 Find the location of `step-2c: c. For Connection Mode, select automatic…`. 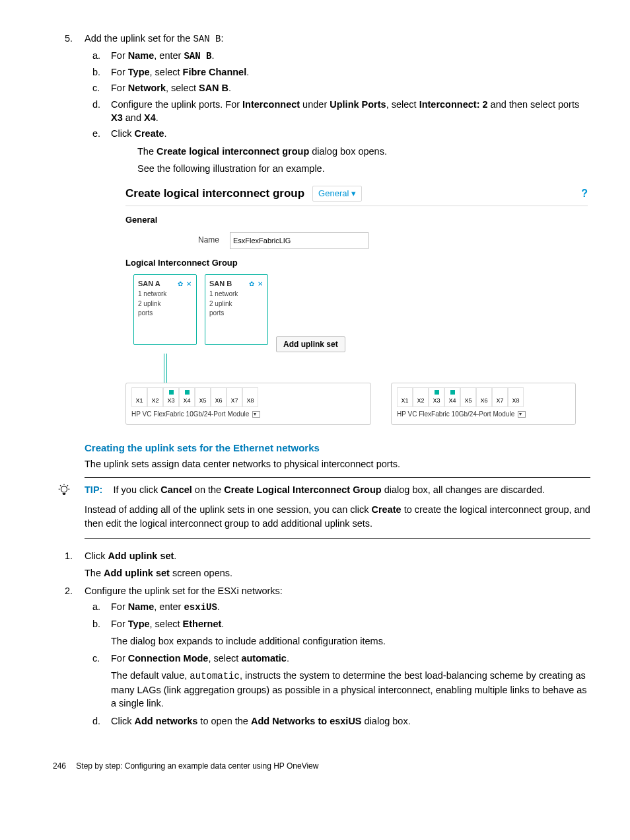

step-2c: c. For Connection Mode, select automatic… is located at coordinates (351, 681).